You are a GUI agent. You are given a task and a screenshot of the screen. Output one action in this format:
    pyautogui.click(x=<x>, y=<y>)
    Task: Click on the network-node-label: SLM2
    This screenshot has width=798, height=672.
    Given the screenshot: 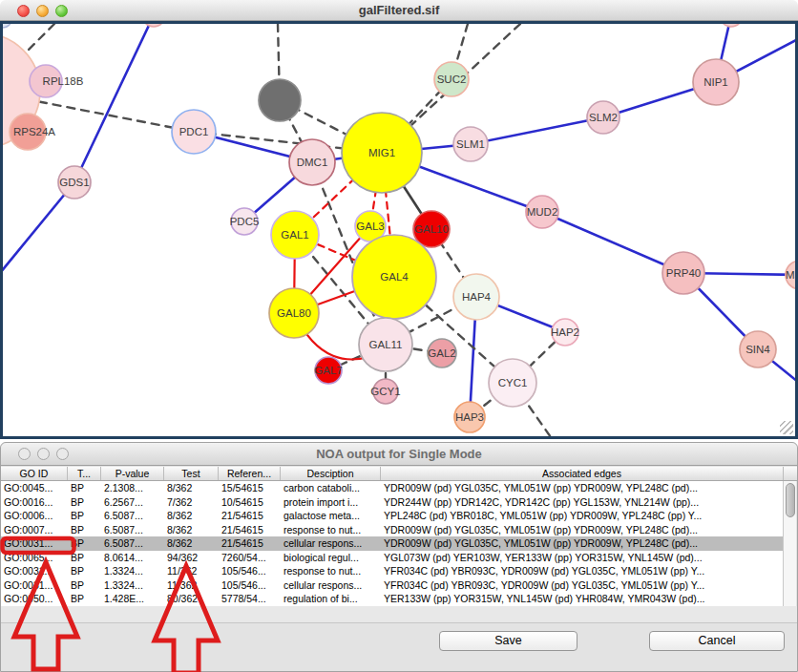 What is the action you would take?
    pyautogui.click(x=603, y=117)
    